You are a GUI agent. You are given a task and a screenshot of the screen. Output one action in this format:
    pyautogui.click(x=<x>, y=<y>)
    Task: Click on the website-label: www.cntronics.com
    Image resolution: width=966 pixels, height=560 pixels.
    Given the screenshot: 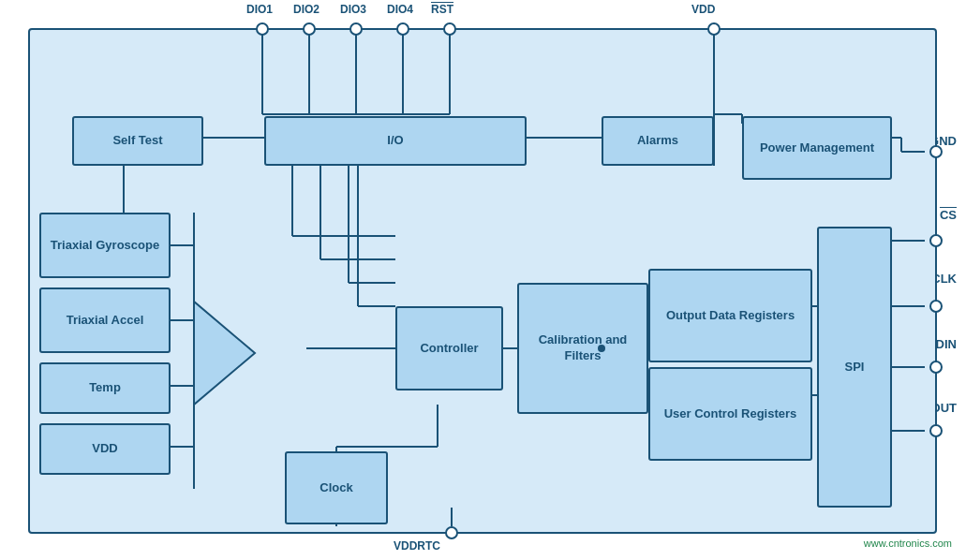 What is the action you would take?
    pyautogui.click(x=908, y=543)
    